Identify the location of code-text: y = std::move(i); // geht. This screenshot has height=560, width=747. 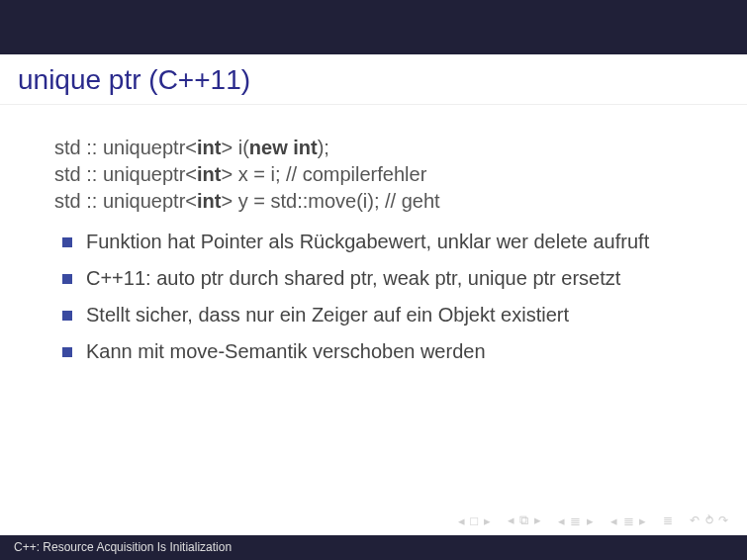
(336, 201).